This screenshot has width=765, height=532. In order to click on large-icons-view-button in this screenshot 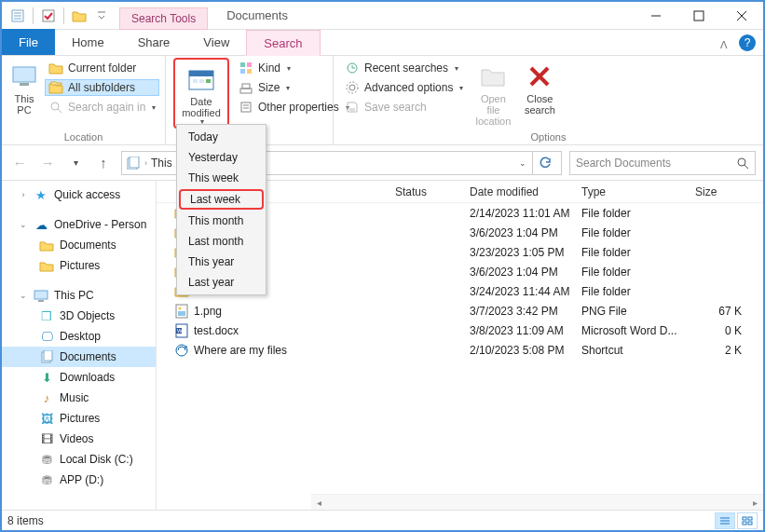, I will do `click(747, 521)`.